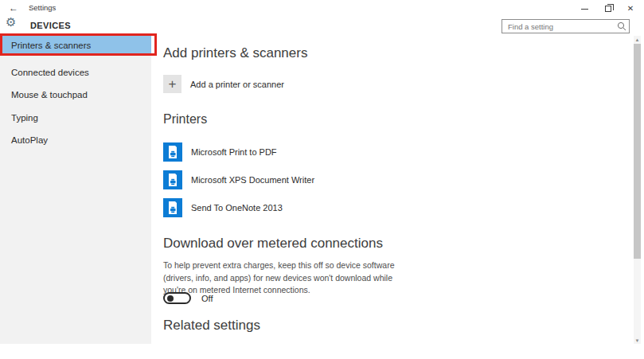 The height and width of the screenshot is (359, 644). I want to click on metered-toggle-switch, so click(177, 298).